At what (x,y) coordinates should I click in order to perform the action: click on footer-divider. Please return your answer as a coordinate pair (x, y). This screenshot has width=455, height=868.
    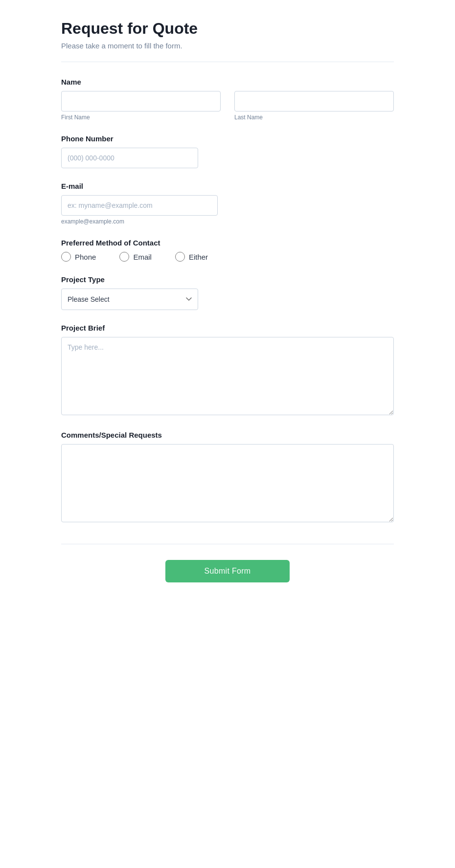
    Looking at the image, I should click on (228, 544).